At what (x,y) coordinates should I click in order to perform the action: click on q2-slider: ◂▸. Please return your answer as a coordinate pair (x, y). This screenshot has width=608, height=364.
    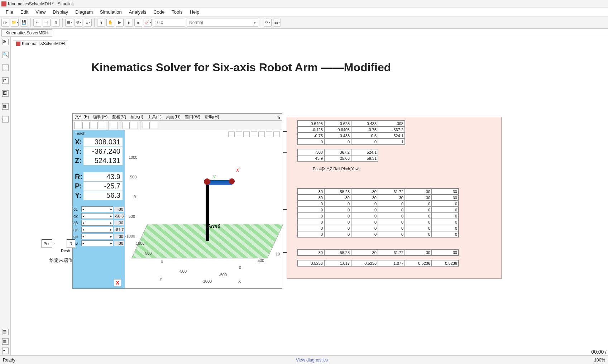
    Looking at the image, I should click on (97, 216).